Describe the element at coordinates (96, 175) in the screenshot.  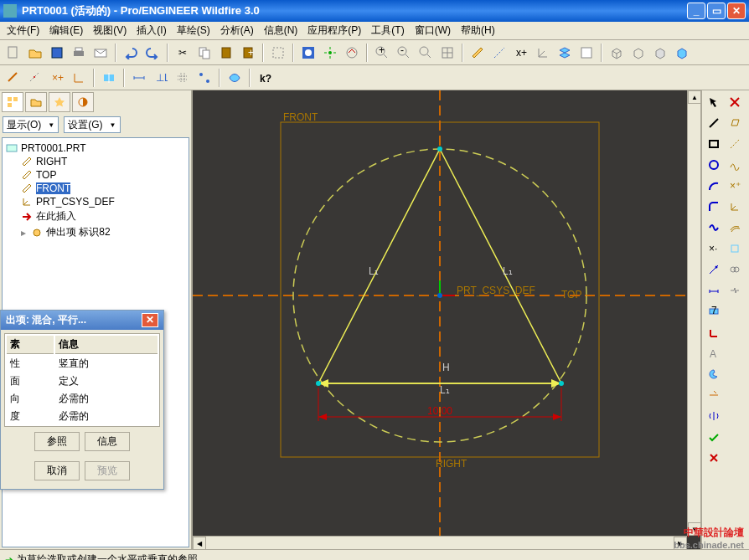
I see `tree-node-top: TOP` at that location.